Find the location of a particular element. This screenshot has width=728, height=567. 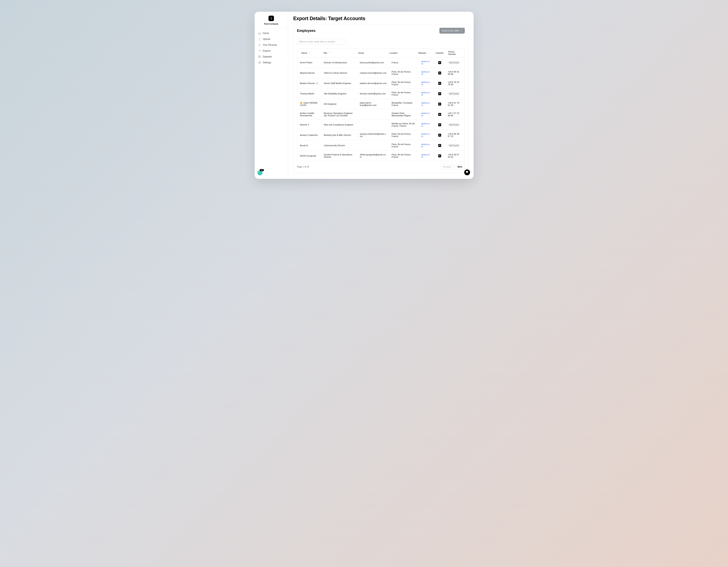

sidebar-item-upload: Upload is located at coordinates (271, 39).